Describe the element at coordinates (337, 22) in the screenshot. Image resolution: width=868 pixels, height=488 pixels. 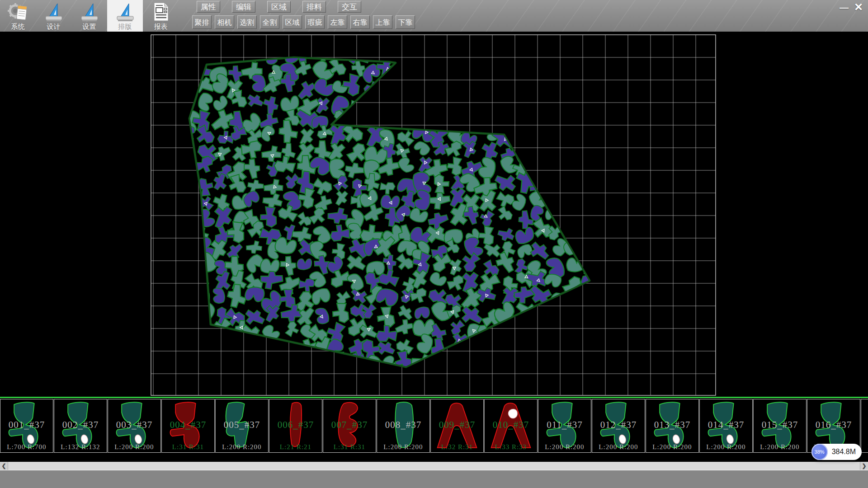
I see `tool-button: 左靠` at that location.